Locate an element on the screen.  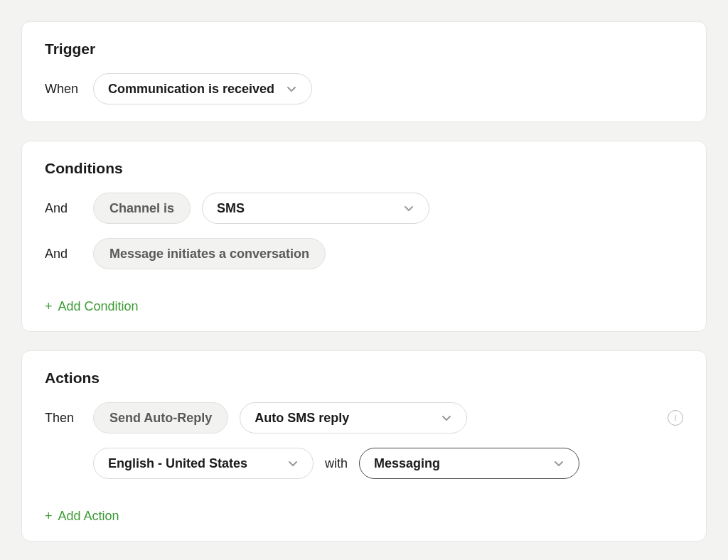
action-template-select: Auto SMS reply is located at coordinates (353, 418).